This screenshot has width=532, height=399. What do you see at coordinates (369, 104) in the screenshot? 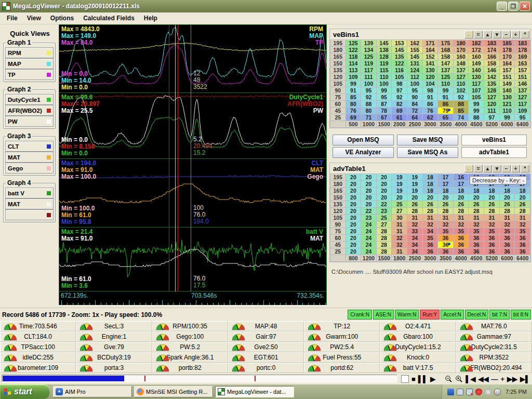
I see `table-cell: 88` at bounding box center [369, 104].